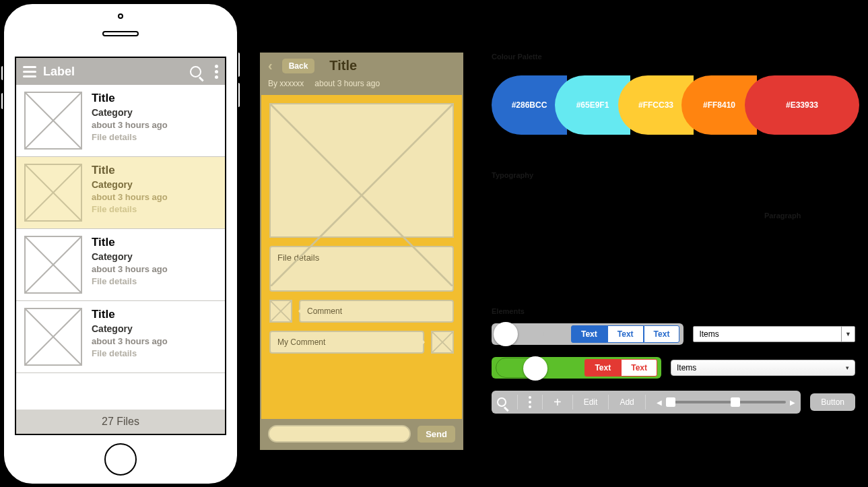 This screenshot has width=868, height=487. I want to click on chevron-down-icon: ▾, so click(847, 368).